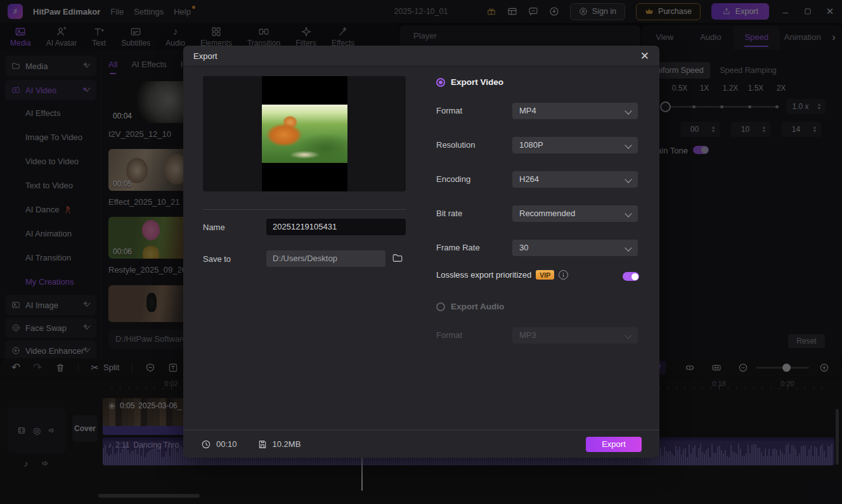 Image resolution: width=842 pixels, height=504 pixels. What do you see at coordinates (575, 335) in the screenshot?
I see `audio-format-select: MP3` at bounding box center [575, 335].